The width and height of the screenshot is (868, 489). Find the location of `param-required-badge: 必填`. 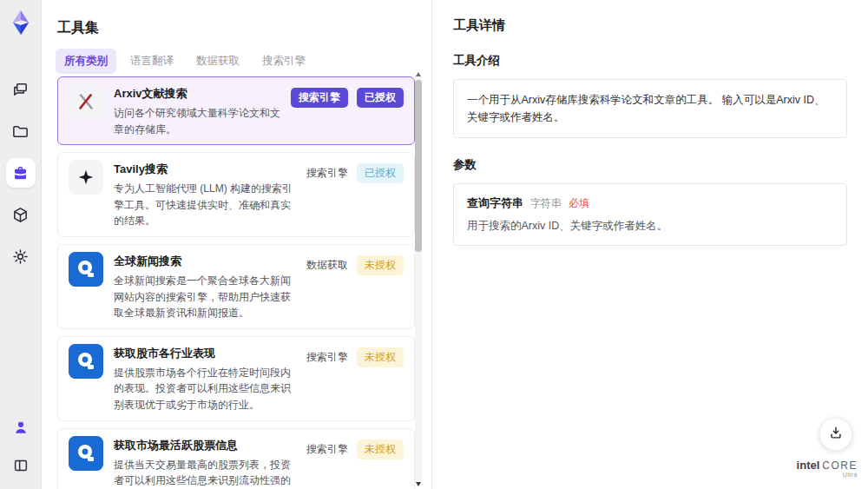

param-required-badge: 必填 is located at coordinates (579, 203).